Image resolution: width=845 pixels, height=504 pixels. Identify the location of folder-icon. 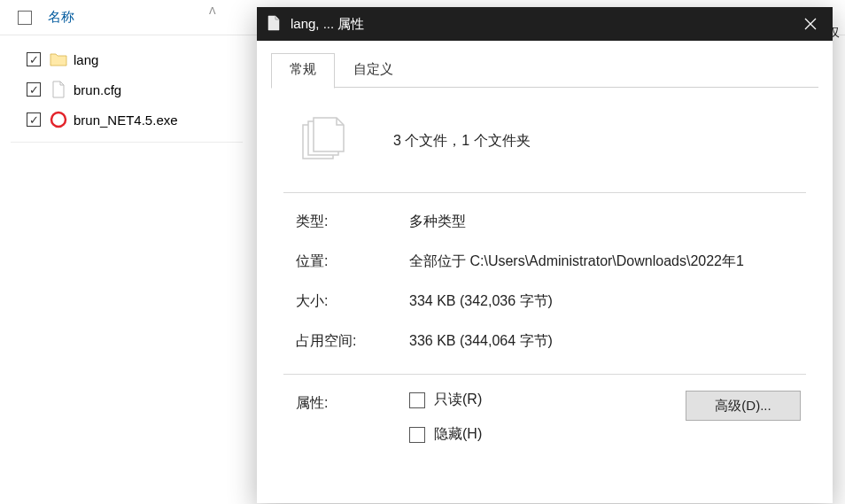
(58, 59).